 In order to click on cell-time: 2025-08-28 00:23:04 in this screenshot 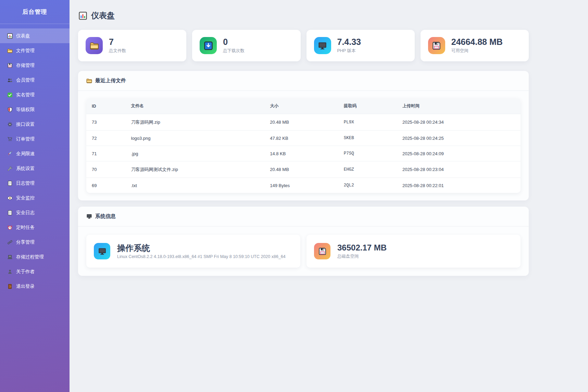, I will do `click(460, 170)`.